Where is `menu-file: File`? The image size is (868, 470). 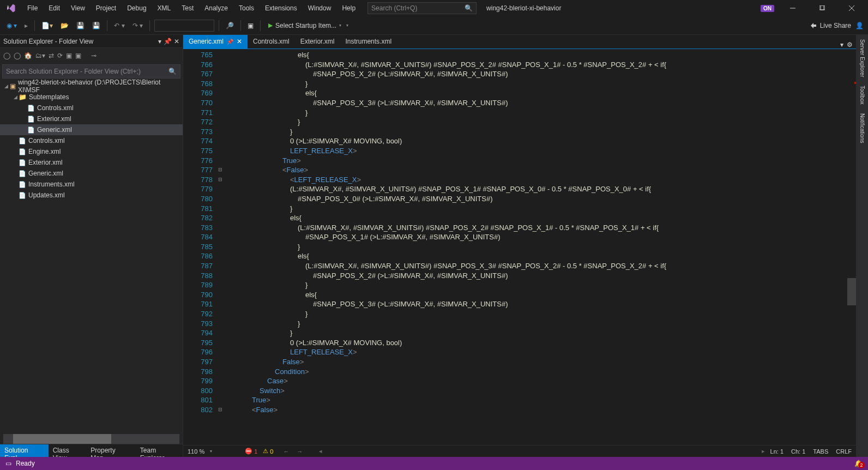 menu-file: File is located at coordinates (33, 8).